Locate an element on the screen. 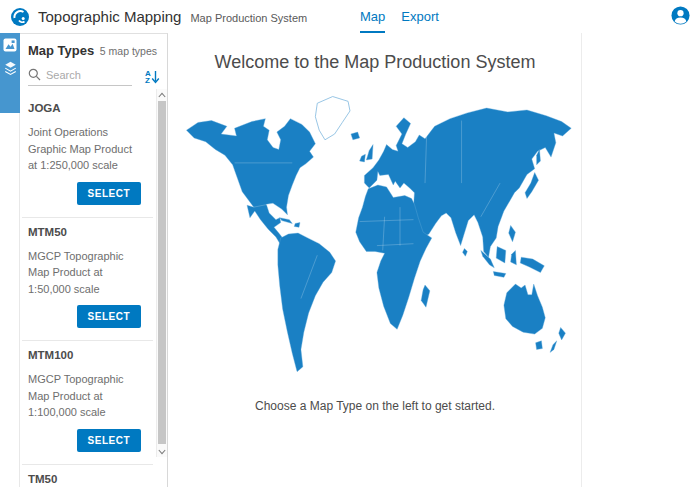 The width and height of the screenshot is (699, 487). select-button-mtm50: SELECT is located at coordinates (109, 316).